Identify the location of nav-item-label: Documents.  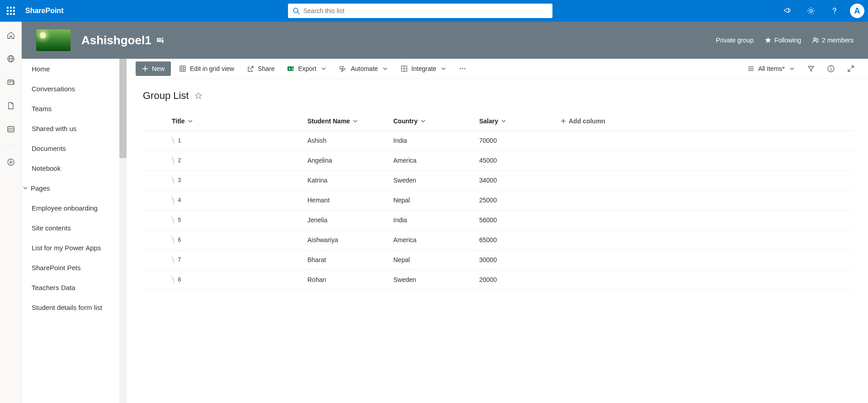
(49, 148).